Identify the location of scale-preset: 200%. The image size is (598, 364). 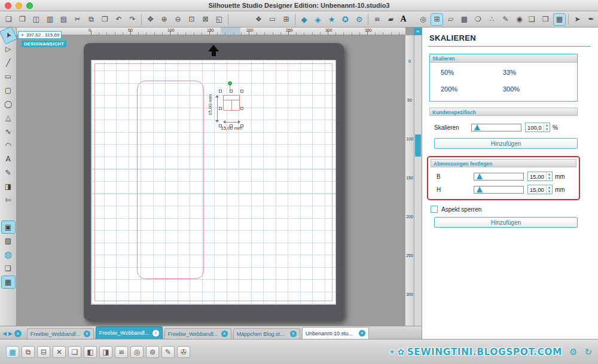
(472, 89).